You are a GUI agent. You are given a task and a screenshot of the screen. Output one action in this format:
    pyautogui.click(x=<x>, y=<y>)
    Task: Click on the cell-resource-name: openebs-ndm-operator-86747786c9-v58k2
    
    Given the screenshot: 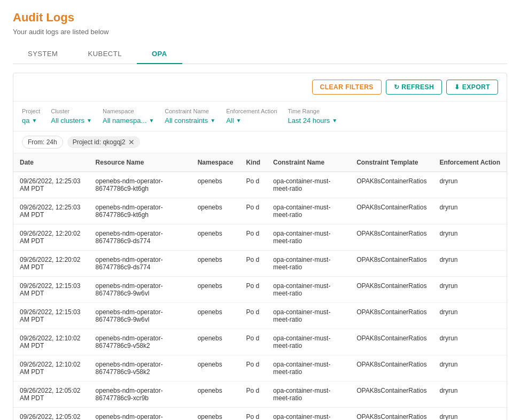 What is the action you would take?
    pyautogui.click(x=140, y=369)
    